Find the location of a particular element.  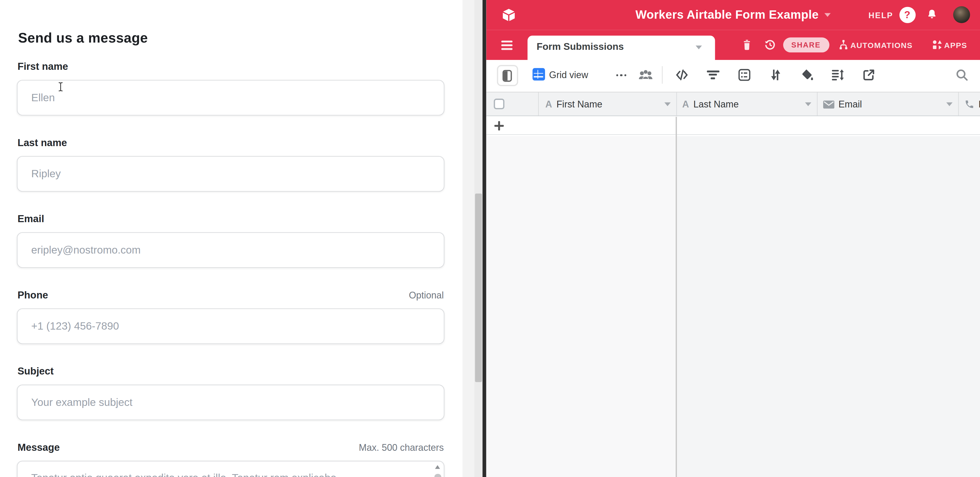

column-header-last-name: A Last Name is located at coordinates (746, 104).